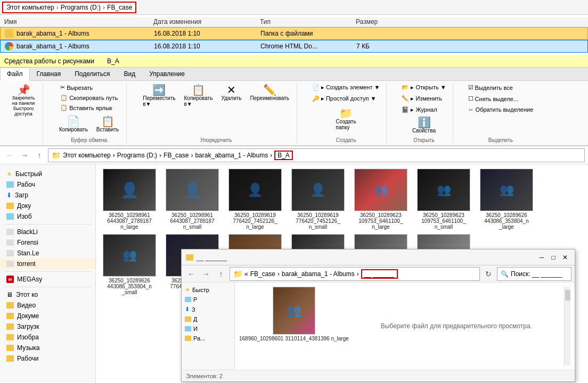  I want to click on image-thumb-5: 👥 36250_10289623109753_6461100_n_large, so click(381, 199).